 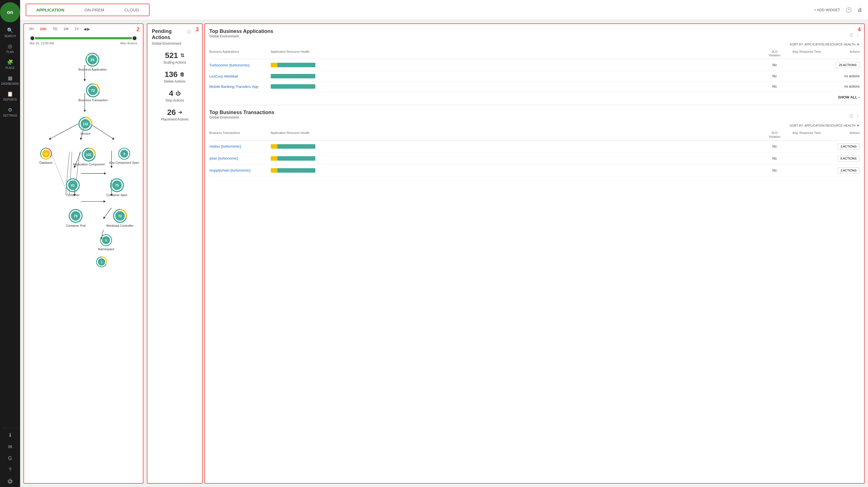 What do you see at coordinates (858, 126) in the screenshot?
I see `biz-trans-sort-icon: ▼` at bounding box center [858, 126].